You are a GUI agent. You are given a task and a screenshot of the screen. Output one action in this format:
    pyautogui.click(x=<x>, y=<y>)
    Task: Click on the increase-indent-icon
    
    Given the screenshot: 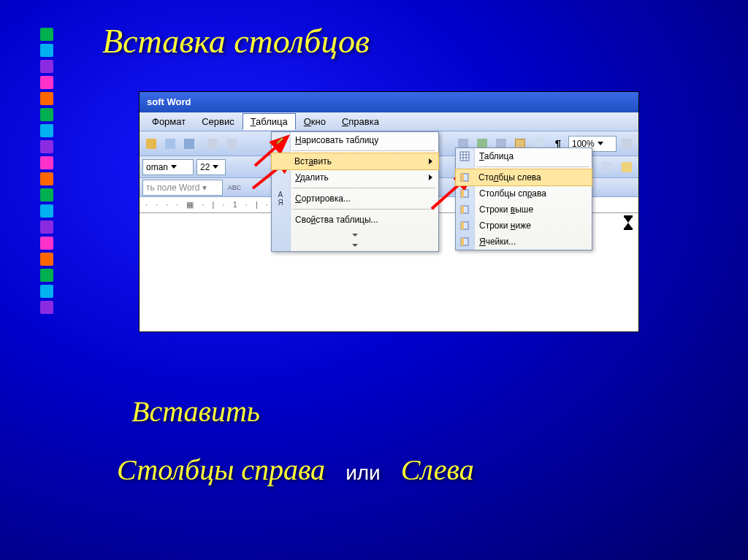 What is the action you would take?
    pyautogui.click(x=606, y=167)
    